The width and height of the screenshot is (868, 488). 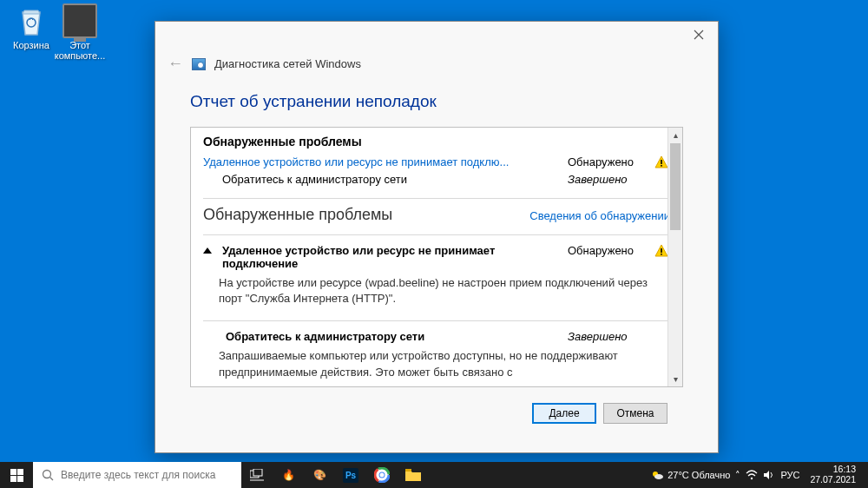 I want to click on taskbar-app-explorer, so click(x=413, y=475).